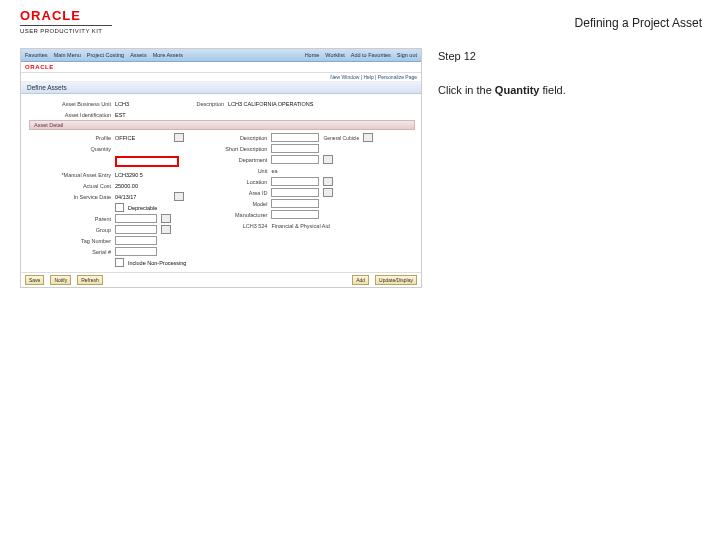 This screenshot has width=720, height=540. I want to click on oracle-word: ORACLE, so click(66, 16).